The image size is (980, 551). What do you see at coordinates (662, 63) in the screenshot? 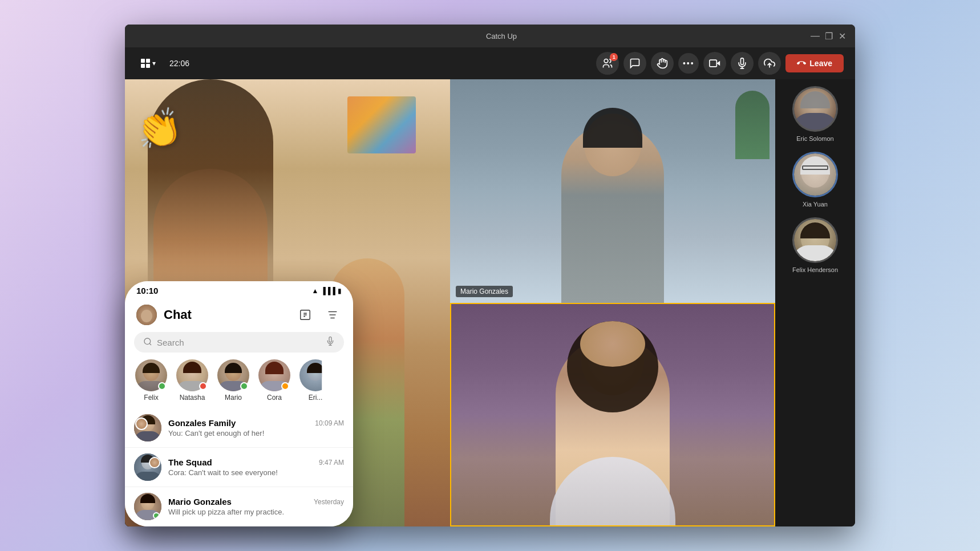
I see `raise-hand-icon` at bounding box center [662, 63].